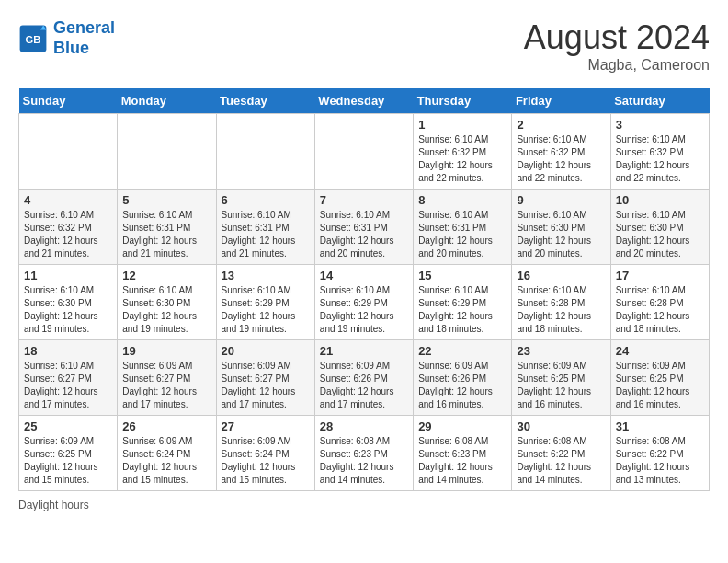 The image size is (728, 563). What do you see at coordinates (364, 227) in the screenshot?
I see `calendar-cell: 7Sunrise: 6:10 AM Sunset: 6:31 PM Daylig…` at bounding box center [364, 227].